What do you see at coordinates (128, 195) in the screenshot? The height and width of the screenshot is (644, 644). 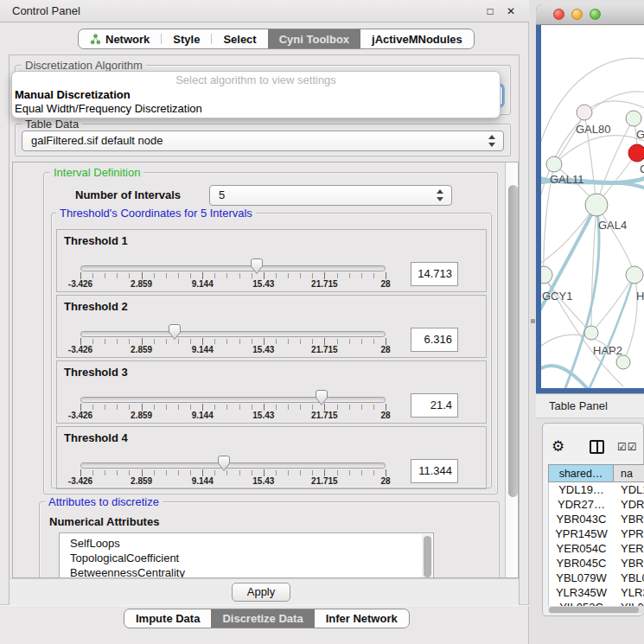 I see `number-of-intervals-label: Number of Intervals` at bounding box center [128, 195].